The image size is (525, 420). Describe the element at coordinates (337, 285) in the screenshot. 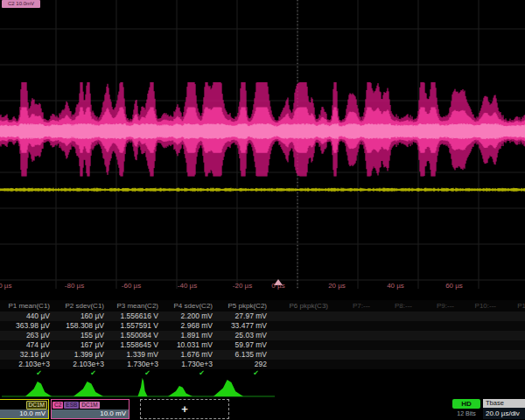

I see `time-tick-label: 20 µs` at that location.